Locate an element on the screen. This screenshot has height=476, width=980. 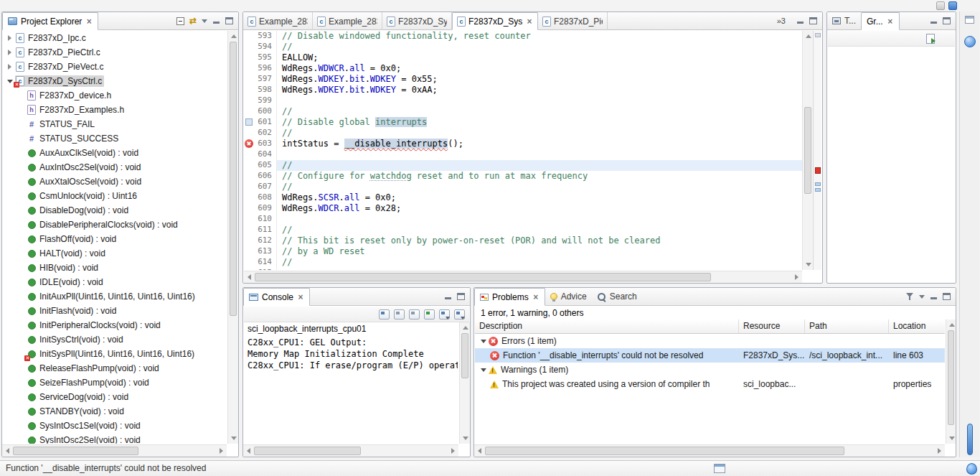
tab-problems: Problems is located at coordinates (509, 297).